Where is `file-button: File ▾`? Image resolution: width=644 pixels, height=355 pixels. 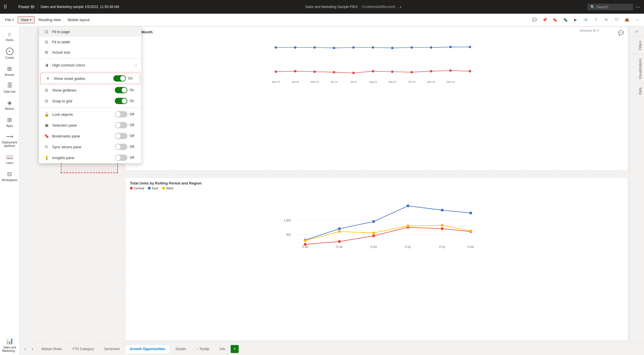 file-button: File ▾ is located at coordinates (9, 20).